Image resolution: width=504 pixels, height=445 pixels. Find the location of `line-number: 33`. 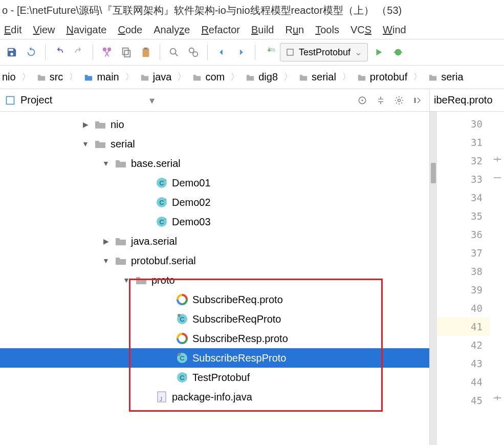

line-number: 33 is located at coordinates (464, 179).